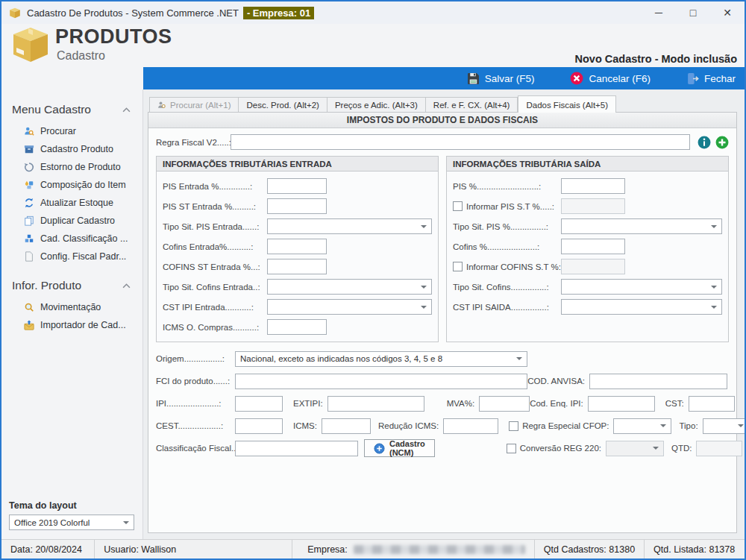  What do you see at coordinates (195, 426) in the screenshot?
I see `cest-label: CEST..................:` at bounding box center [195, 426].